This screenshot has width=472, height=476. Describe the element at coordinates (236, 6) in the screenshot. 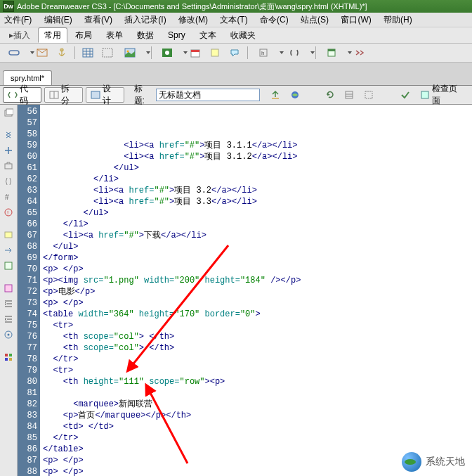

I see `title-bar: Dw Adobe Dreamweaver CS3 - [C:\Documents…` at that location.